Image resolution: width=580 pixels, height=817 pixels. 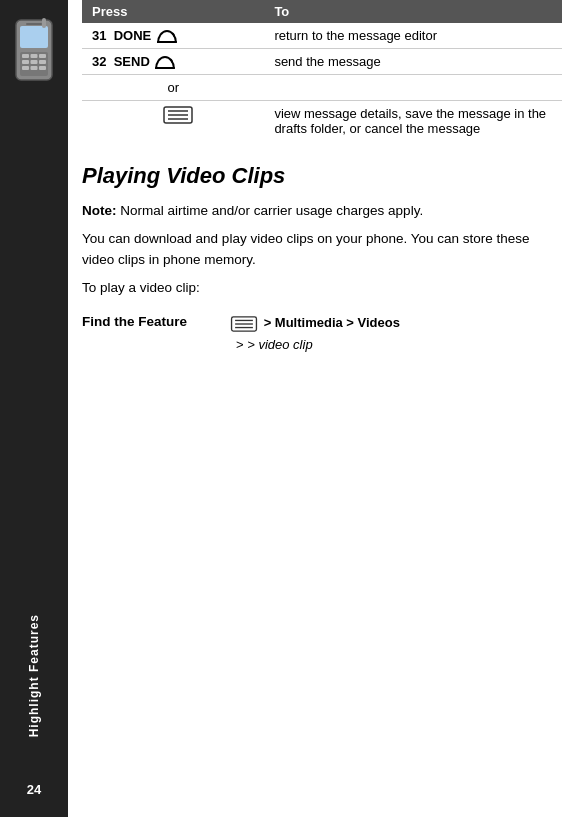 What do you see at coordinates (322, 288) in the screenshot?
I see `to-play-line: To play a video clip:` at bounding box center [322, 288].